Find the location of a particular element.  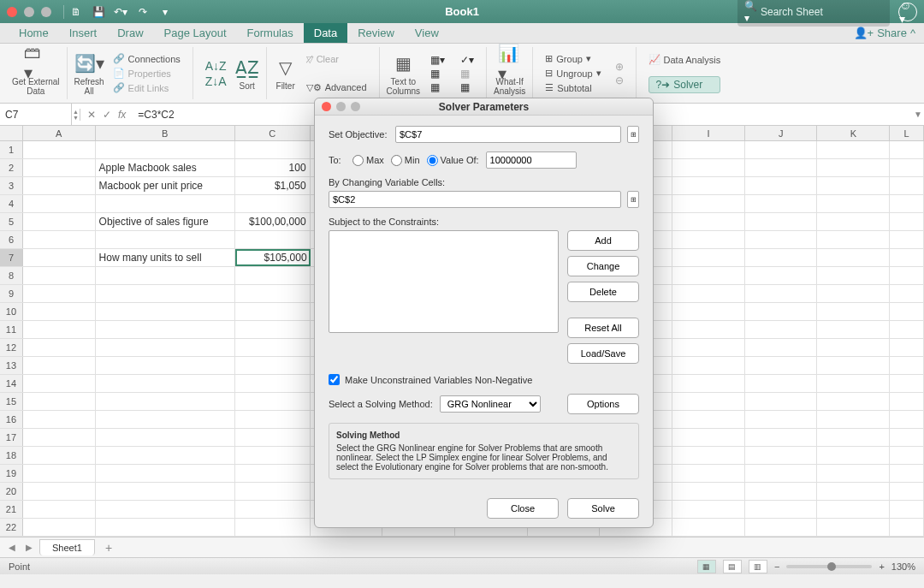

collapse-ribbon-icon: ^ is located at coordinates (913, 33).